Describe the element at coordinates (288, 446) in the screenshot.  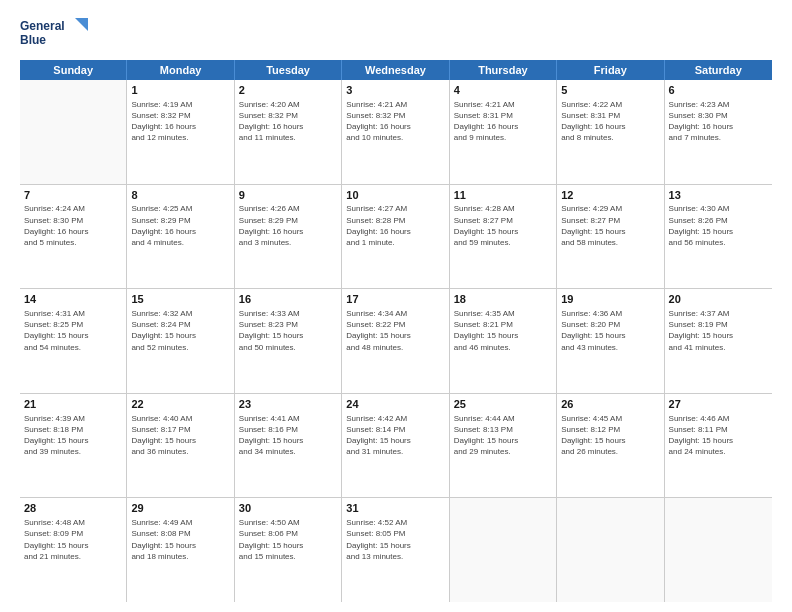
I see `calendar-cell: 23Sunrise: 4:41 AM Sunset: 8:16 PM Dayli…` at that location.